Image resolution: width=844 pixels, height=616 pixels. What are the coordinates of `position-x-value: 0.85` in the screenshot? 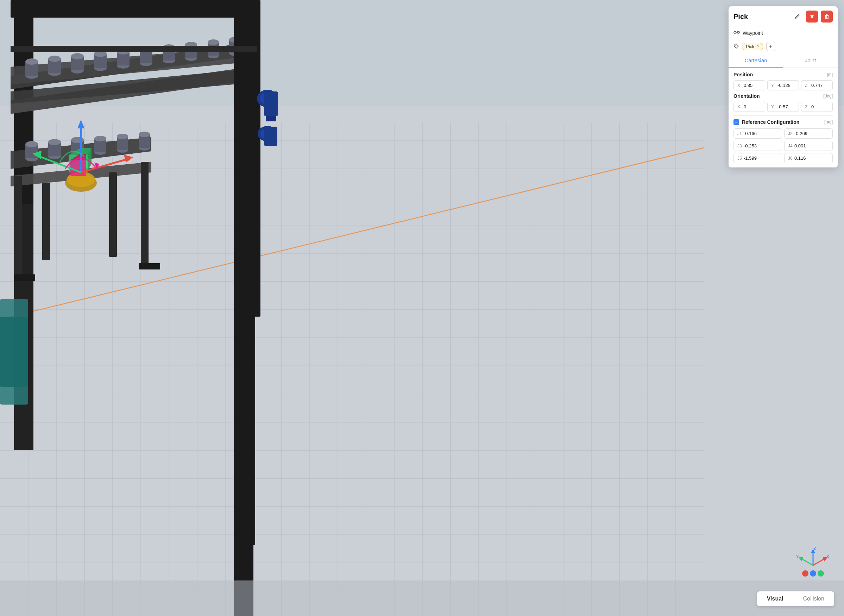 It's located at (748, 85).